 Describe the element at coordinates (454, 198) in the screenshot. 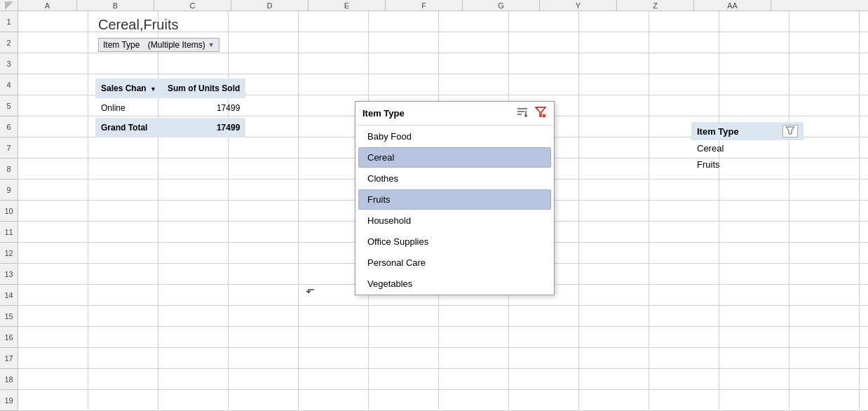

I see `filter-popup: Item Type` at that location.